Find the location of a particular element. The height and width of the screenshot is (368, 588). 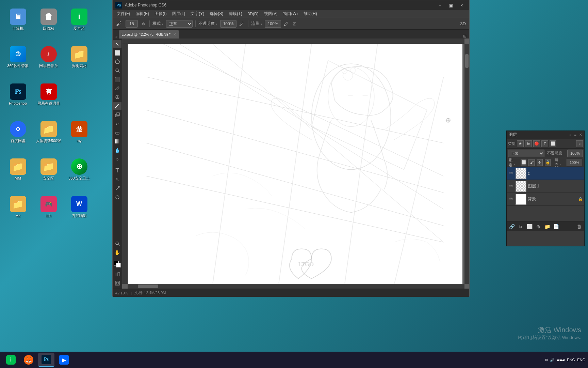

desktop-icon-baidu: ⊙ 百度网盘 is located at coordinates (18, 132).